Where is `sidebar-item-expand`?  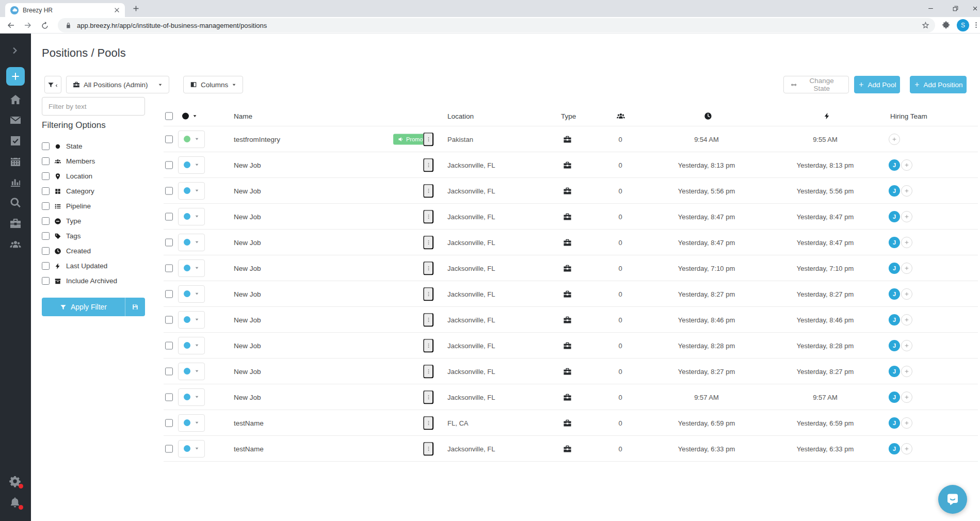
sidebar-item-expand is located at coordinates (15, 51).